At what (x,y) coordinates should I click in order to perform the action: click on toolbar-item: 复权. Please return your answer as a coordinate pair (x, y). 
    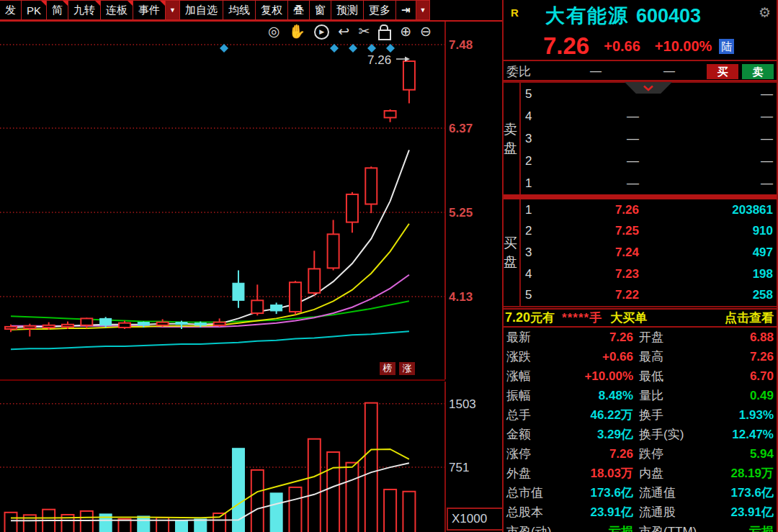
    Looking at the image, I should click on (272, 10).